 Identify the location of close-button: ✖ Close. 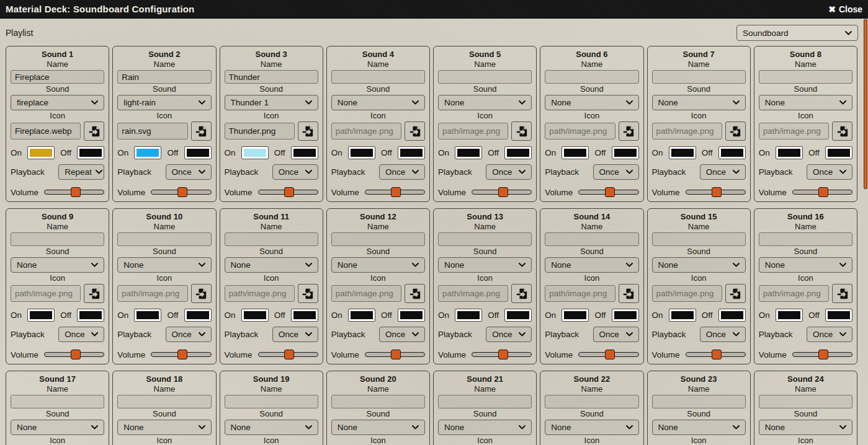
(845, 9).